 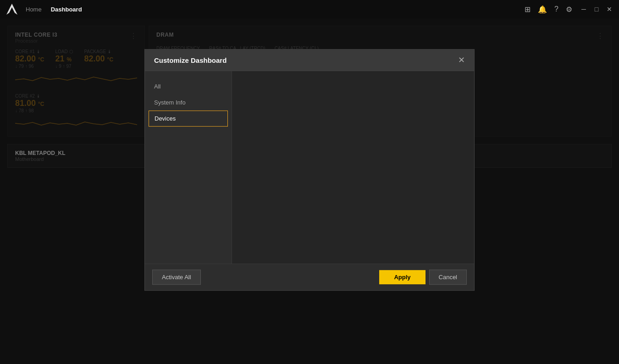 I want to click on dialog-footer: Activate All Apply Cancel, so click(x=310, y=277).